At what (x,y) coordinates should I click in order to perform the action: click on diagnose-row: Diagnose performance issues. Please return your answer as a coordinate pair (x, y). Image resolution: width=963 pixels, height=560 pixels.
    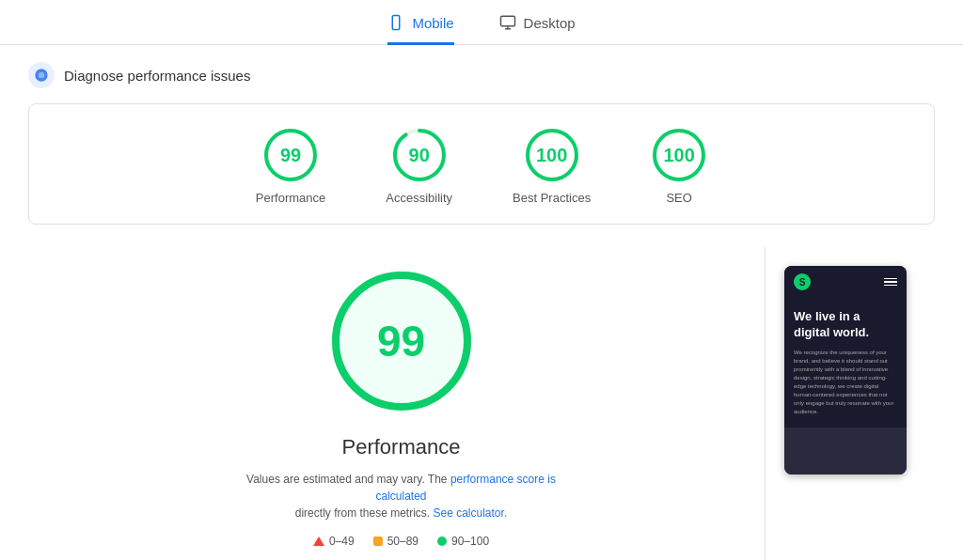
    Looking at the image, I should click on (482, 75).